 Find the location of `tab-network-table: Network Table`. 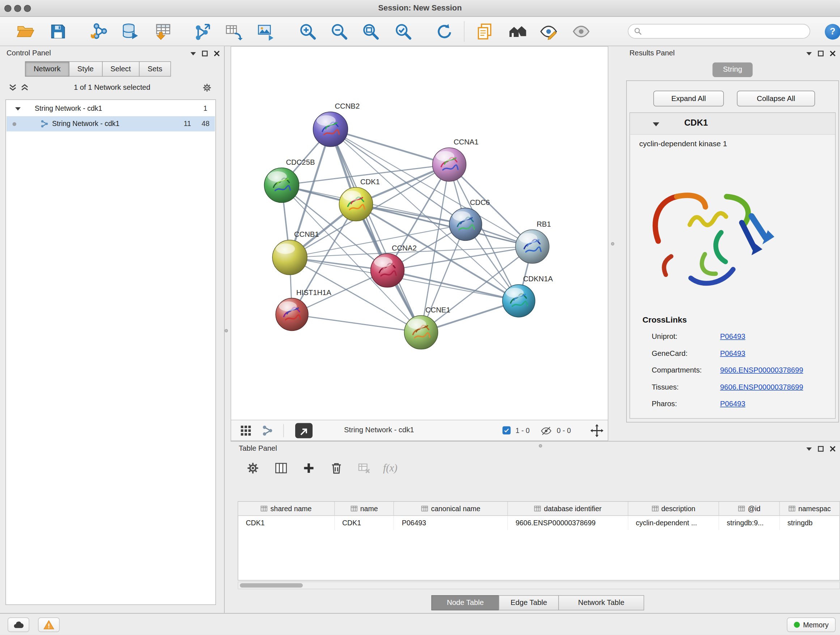

tab-network-table: Network Table is located at coordinates (602, 603).